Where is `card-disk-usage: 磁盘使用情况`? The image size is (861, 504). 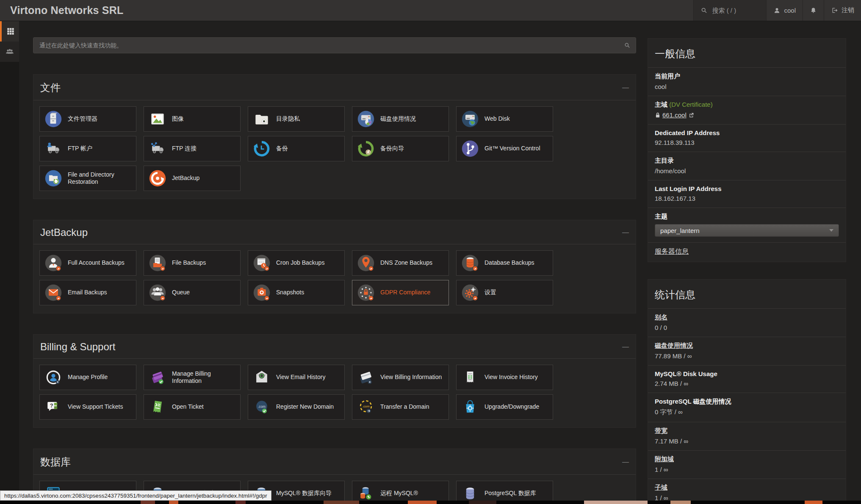
card-disk-usage: 磁盘使用情况 is located at coordinates (401, 119).